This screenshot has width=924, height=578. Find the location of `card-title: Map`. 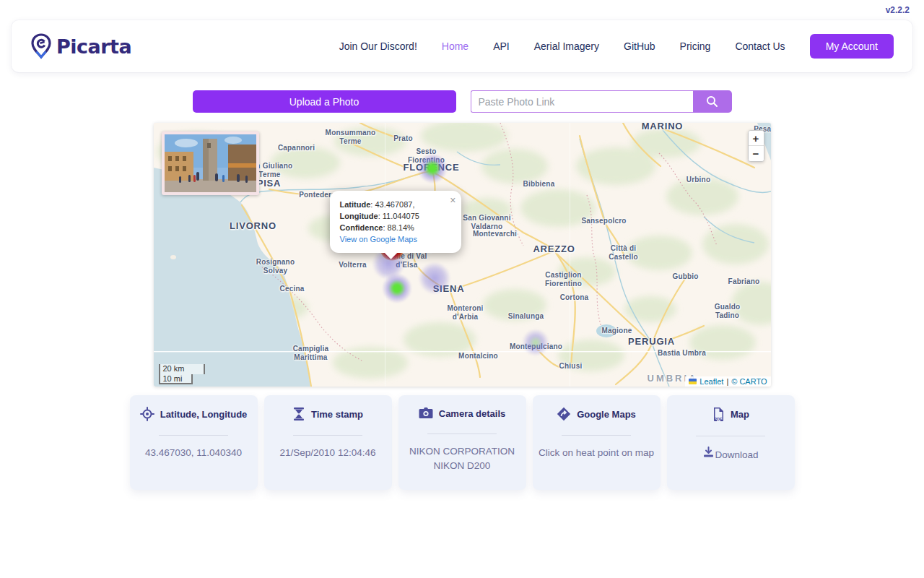

card-title: Map is located at coordinates (740, 415).